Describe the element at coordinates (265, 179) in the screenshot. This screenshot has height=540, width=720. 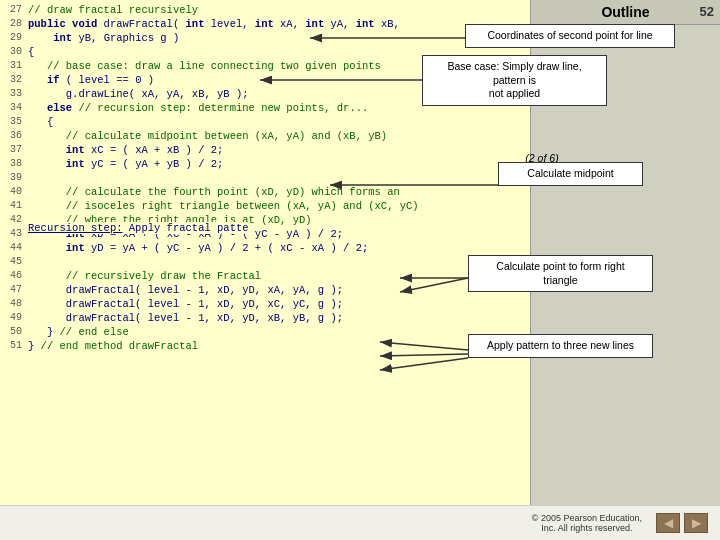
I see `code-line-39: 39` at that location.